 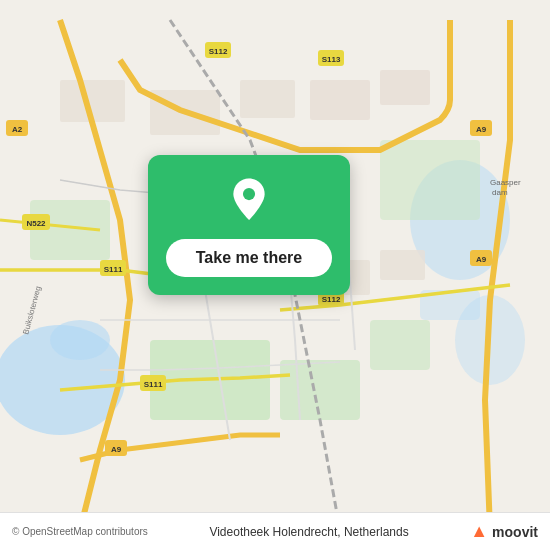 What do you see at coordinates (80, 532) in the screenshot?
I see `osm-text: © OpenStreetMap contributors` at bounding box center [80, 532].